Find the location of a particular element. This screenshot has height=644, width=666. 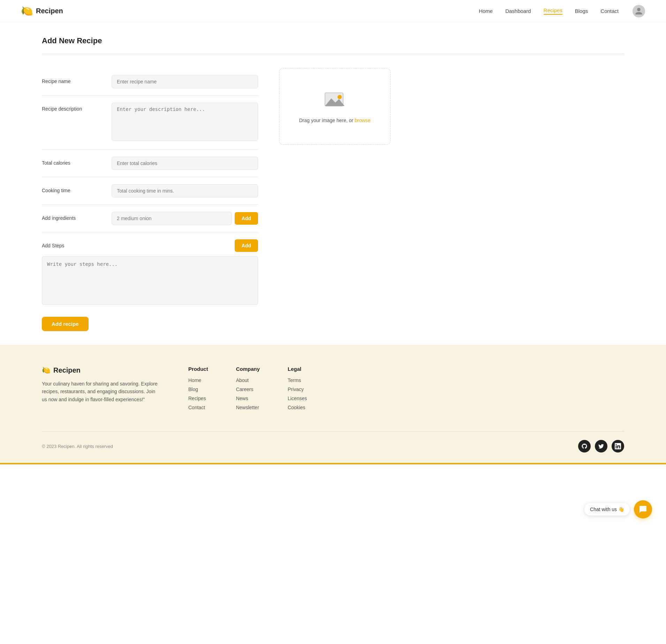

footer-bottom: © 2023 Recipen. All rights reserved is located at coordinates (333, 442).